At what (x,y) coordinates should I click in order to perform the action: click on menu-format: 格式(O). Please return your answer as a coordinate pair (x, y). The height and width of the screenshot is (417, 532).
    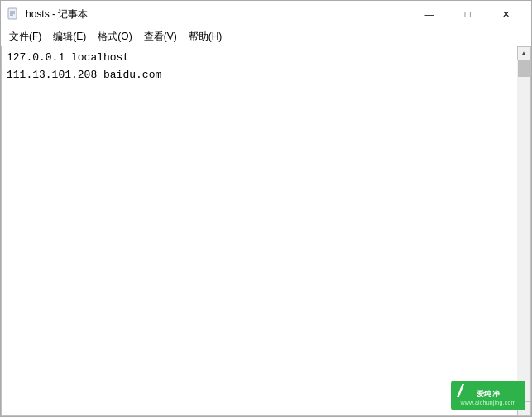
    Looking at the image, I should click on (114, 36).